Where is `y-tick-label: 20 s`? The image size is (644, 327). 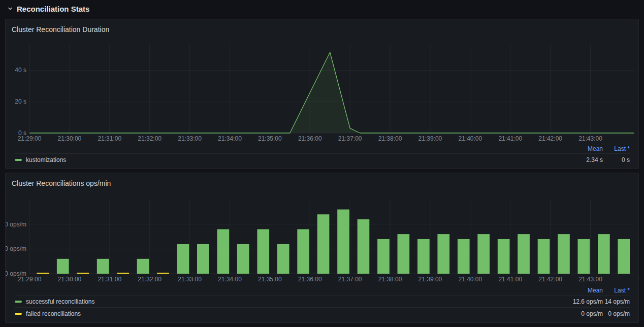 y-tick-label: 20 s is located at coordinates (20, 102).